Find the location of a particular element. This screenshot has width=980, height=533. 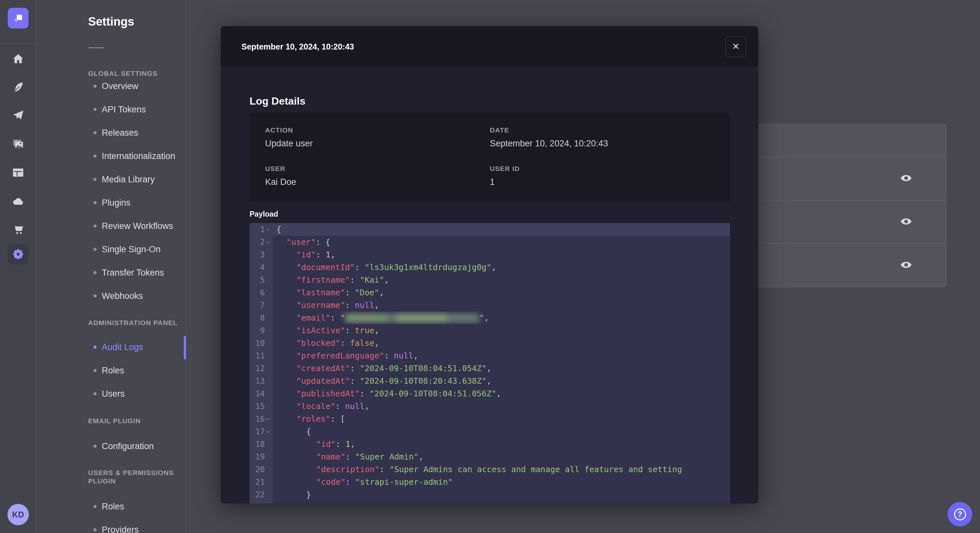

token-s: "2024-09-10T08:04:51.056Z" is located at coordinates (433, 394).